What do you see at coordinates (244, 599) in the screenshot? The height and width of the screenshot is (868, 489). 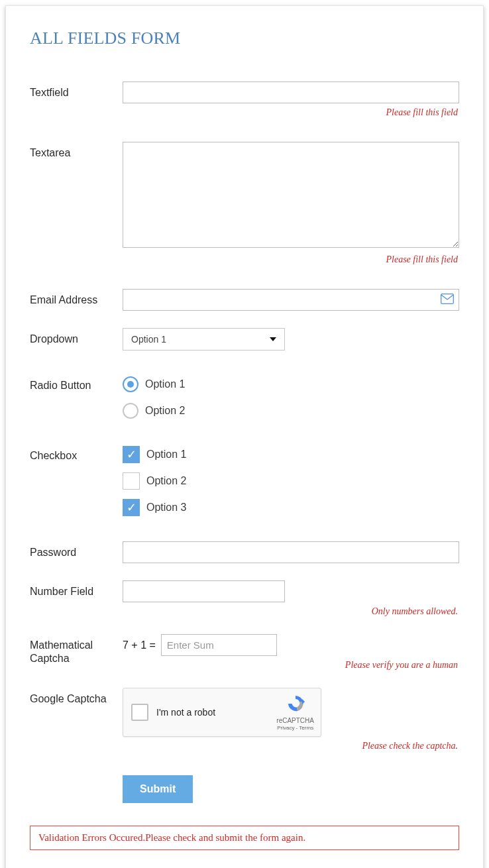 I see `row-number: Number Field Only numbers allowed.` at bounding box center [244, 599].